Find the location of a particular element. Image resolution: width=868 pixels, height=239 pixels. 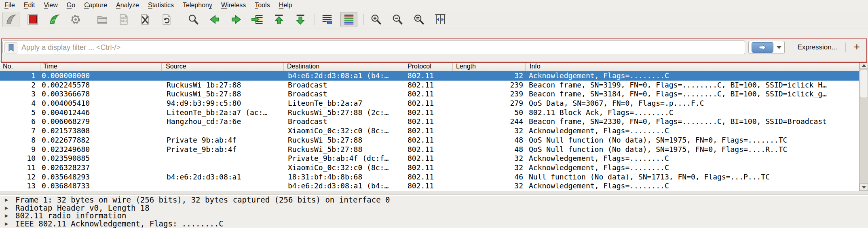

detail-row: ▶ 802.11 radio information is located at coordinates (434, 216).